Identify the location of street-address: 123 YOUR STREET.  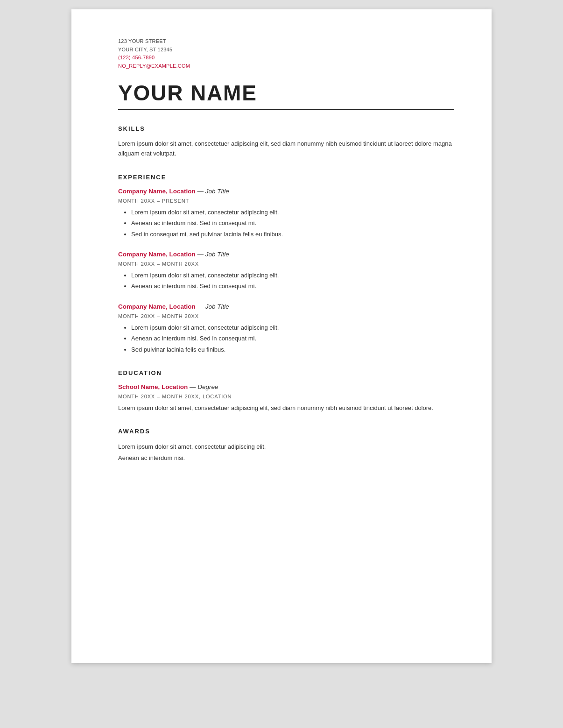
(142, 41).